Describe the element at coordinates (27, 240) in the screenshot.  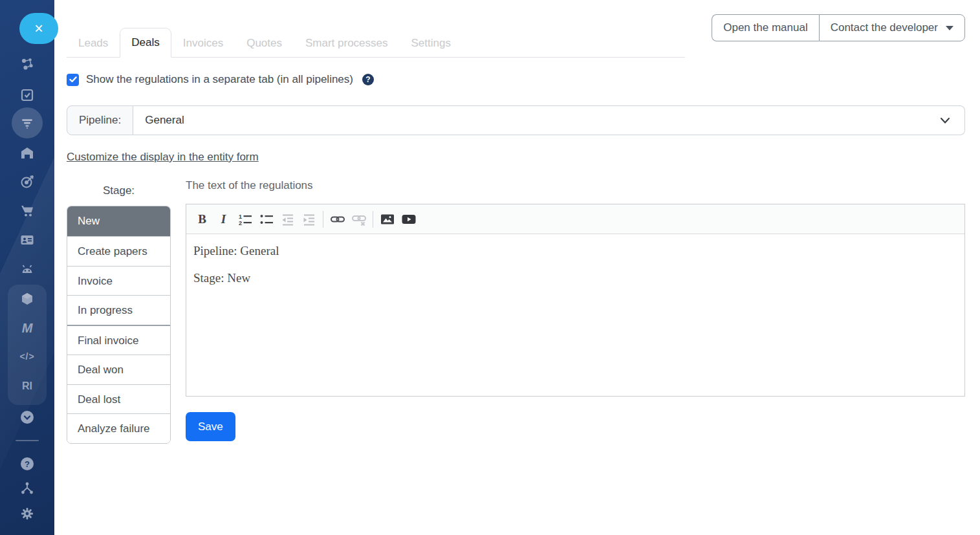
I see `contact-card-icon` at that location.